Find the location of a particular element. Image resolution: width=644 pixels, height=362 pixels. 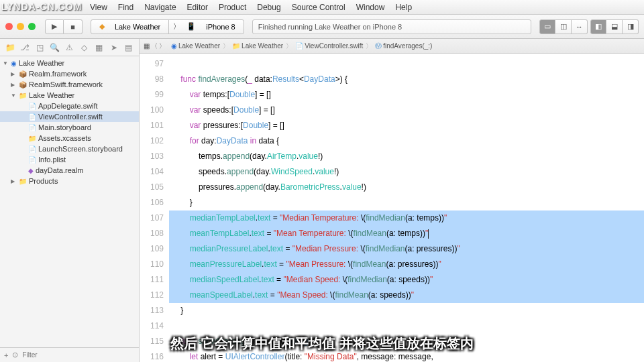

tree-item-label: Main.storyboard is located at coordinates (64, 127).